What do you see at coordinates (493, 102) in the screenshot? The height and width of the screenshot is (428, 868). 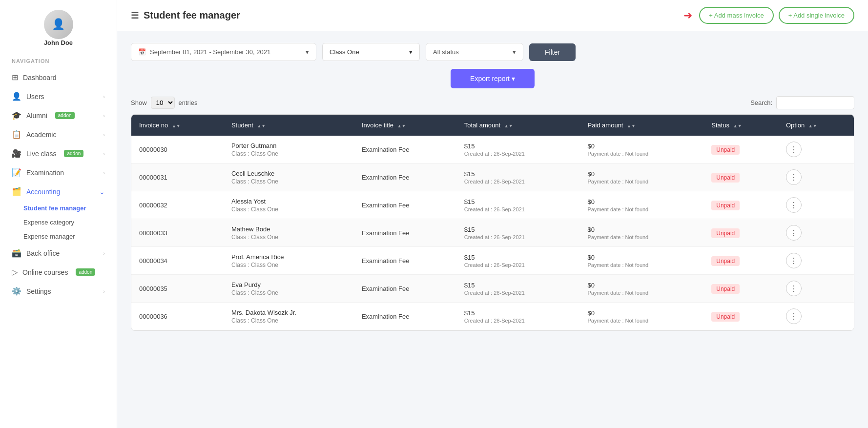 I see `table-controls: Show 10 25 50 entries Search:` at bounding box center [493, 102].